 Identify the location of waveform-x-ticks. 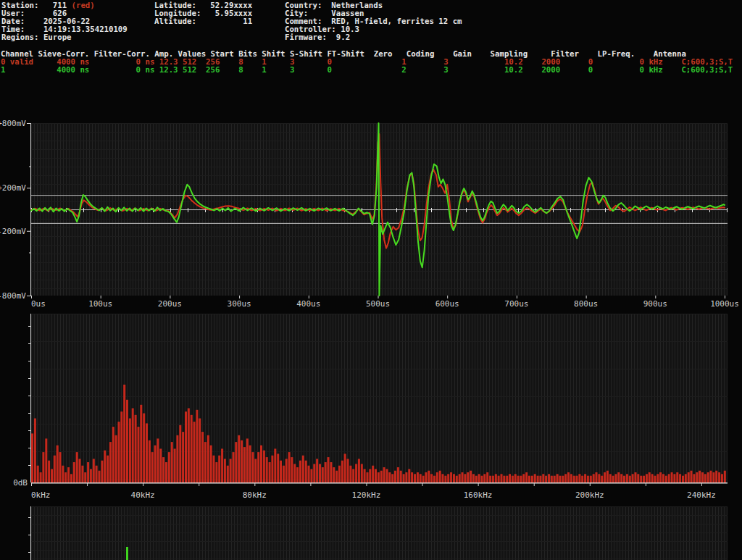
(378, 297).